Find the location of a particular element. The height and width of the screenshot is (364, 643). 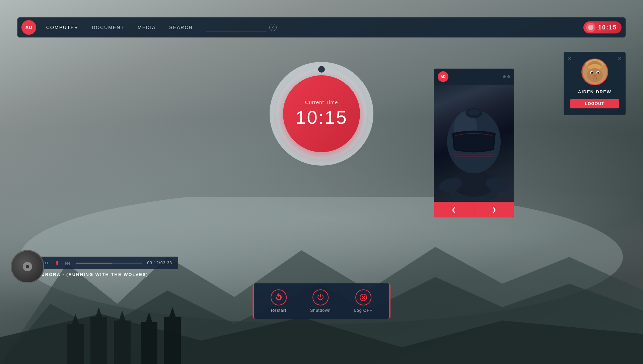

clock-outer-ring: Current Time 10:15 is located at coordinates (322, 114).